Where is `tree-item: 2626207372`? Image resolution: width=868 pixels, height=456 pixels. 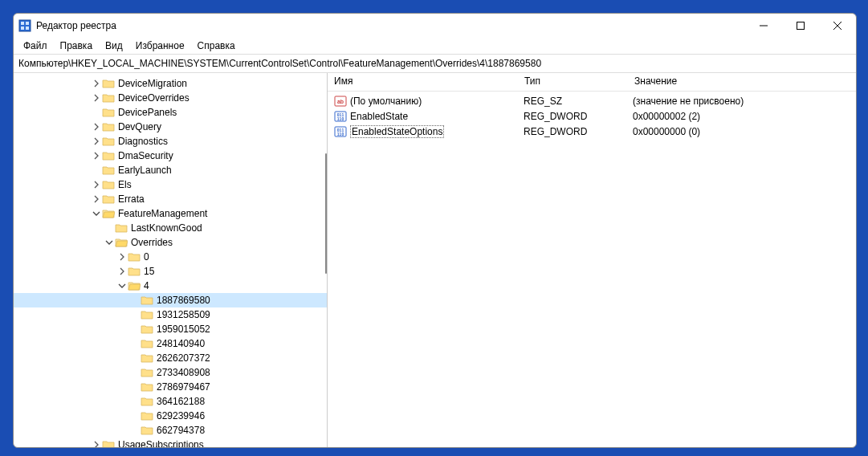 tree-item: 2626207372 is located at coordinates (170, 358).